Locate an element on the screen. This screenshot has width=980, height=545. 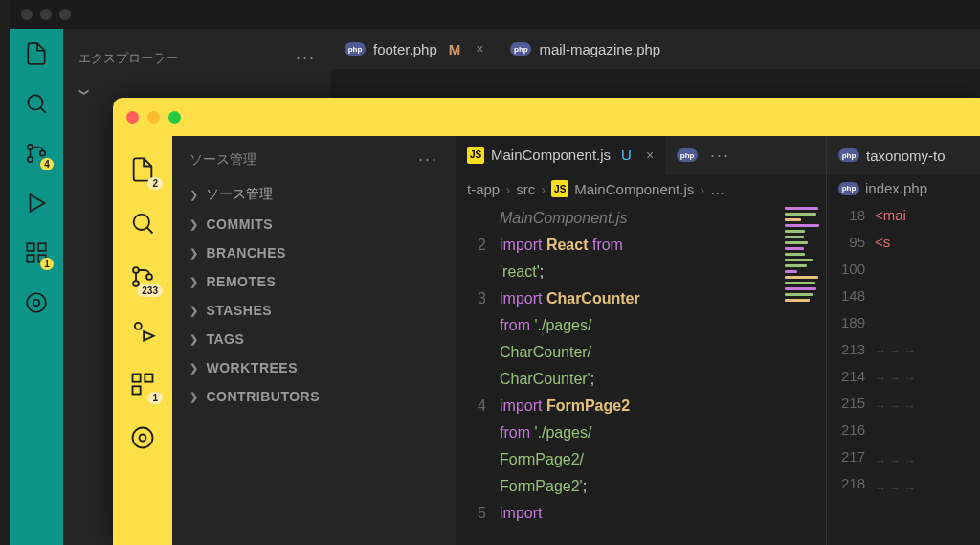
tab-taxonomy: php taxonomy-to is located at coordinates (892, 155).